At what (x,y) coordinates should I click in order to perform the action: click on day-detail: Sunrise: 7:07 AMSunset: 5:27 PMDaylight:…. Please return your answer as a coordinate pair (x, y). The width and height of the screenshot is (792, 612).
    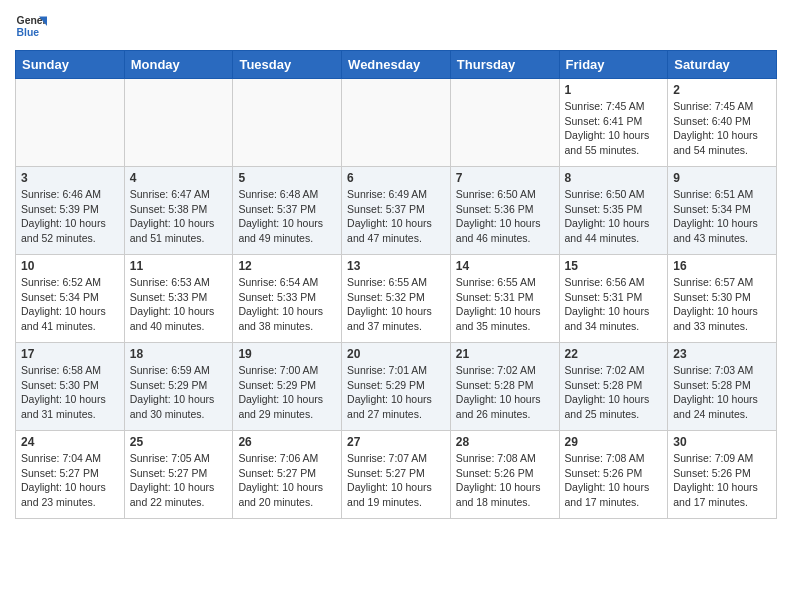
    Looking at the image, I should click on (396, 480).